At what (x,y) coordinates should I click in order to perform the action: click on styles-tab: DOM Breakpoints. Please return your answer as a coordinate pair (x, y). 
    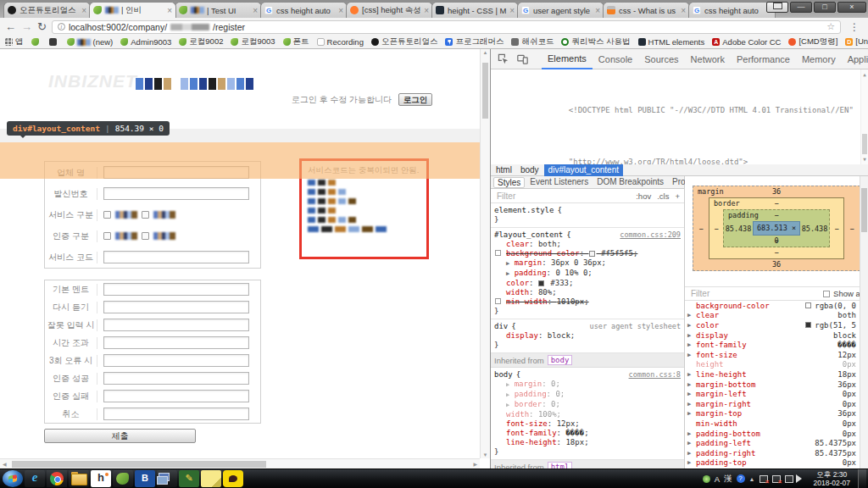
    Looking at the image, I should click on (631, 183).